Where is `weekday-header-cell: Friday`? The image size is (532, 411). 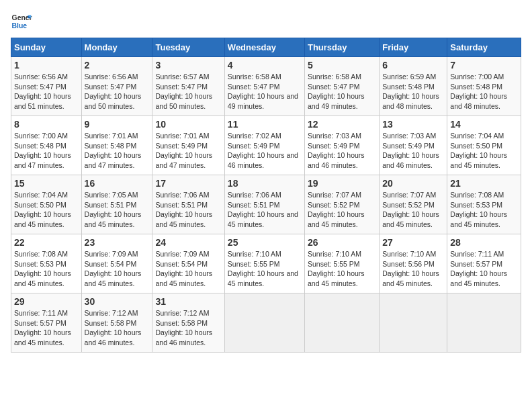
weekday-header-cell: Friday is located at coordinates (414, 48).